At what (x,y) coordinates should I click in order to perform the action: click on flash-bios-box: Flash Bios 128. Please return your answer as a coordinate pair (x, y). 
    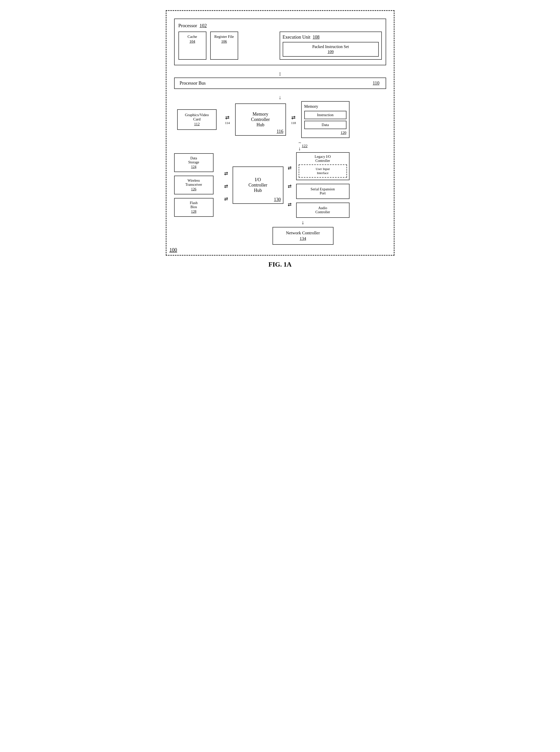
    Looking at the image, I should click on (194, 207).